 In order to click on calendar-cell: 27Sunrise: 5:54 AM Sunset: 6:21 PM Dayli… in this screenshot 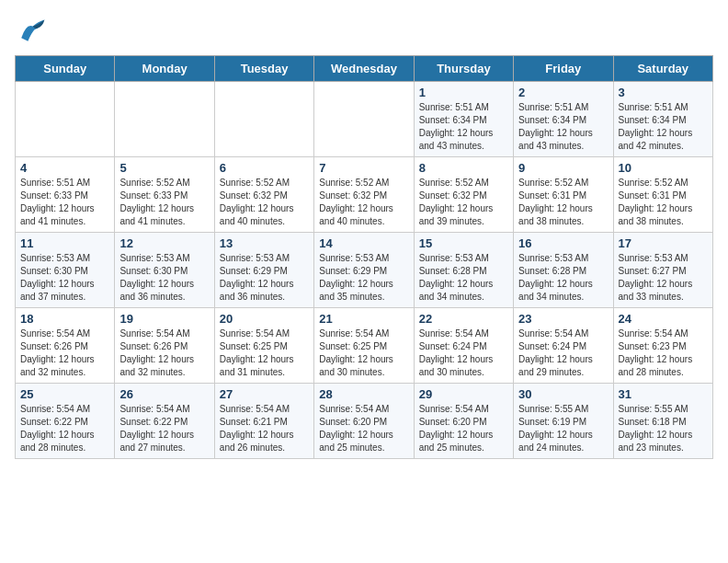, I will do `click(264, 421)`.